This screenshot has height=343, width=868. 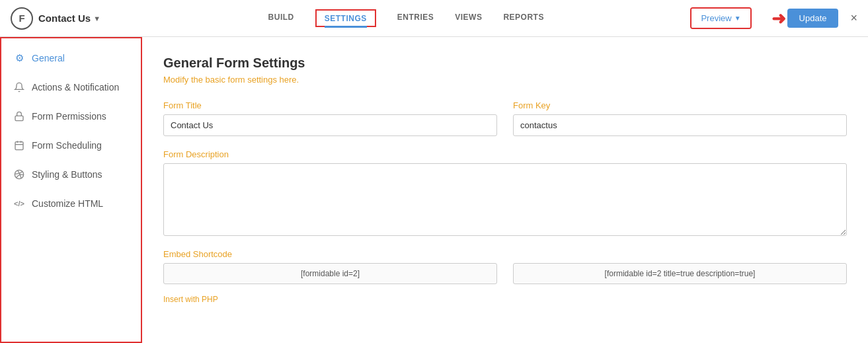 What do you see at coordinates (71, 174) in the screenshot?
I see `sidebar-item-styling-buttons: Styling & Buttons` at bounding box center [71, 174].